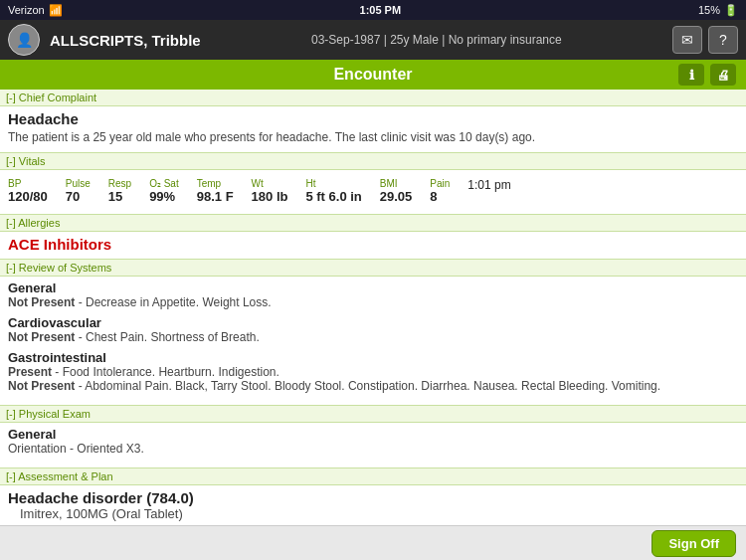  What do you see at coordinates (28, 183) in the screenshot?
I see `vital-bp-label: BP` at bounding box center [28, 183].